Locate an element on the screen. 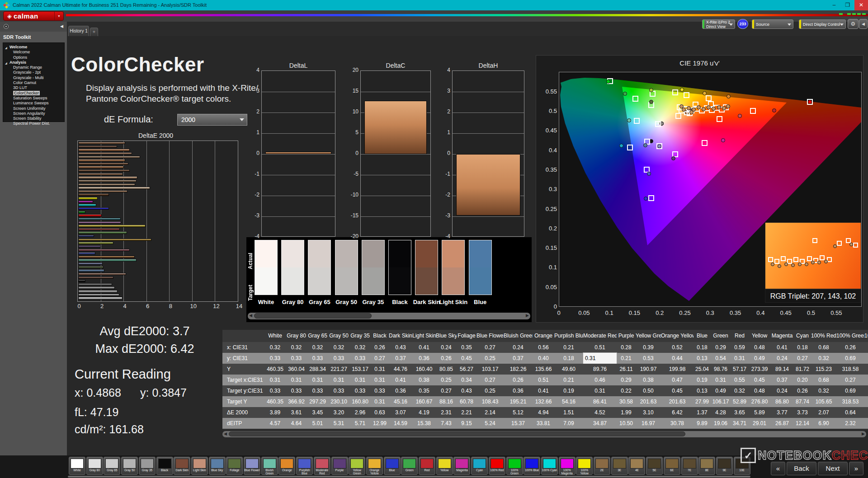 This screenshot has width=868, height=478. table-cell: 135.66 is located at coordinates (543, 369).